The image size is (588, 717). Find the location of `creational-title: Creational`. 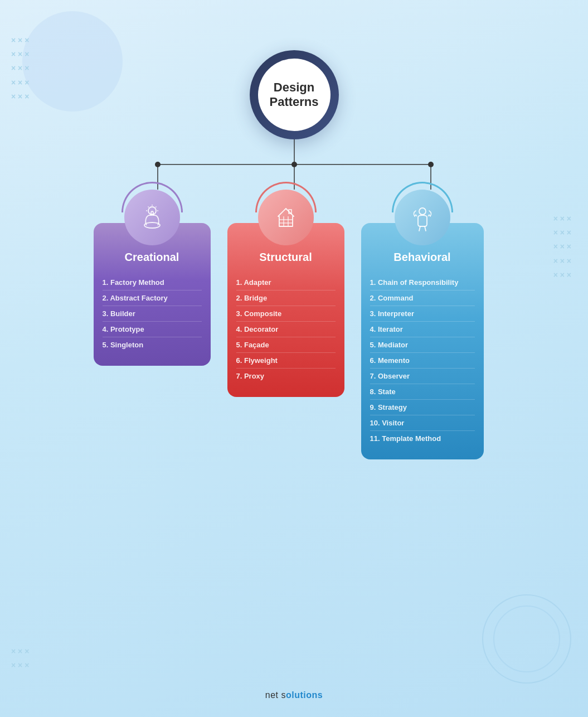

creational-title: Creational is located at coordinates (152, 258).